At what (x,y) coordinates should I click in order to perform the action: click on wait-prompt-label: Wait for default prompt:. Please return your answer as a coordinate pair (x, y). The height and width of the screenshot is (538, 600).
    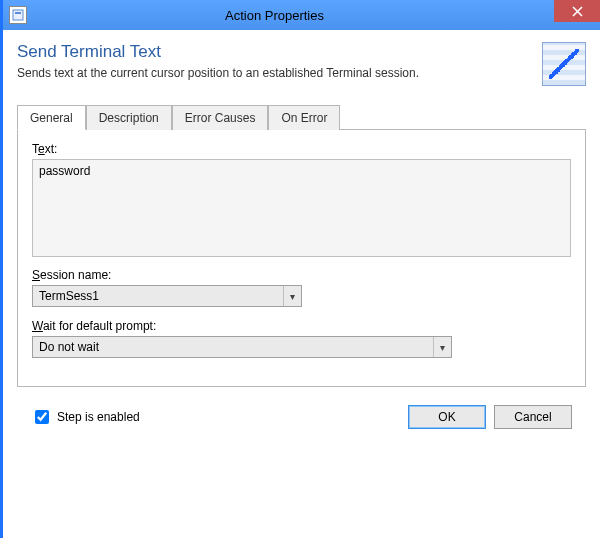
    Looking at the image, I should click on (242, 326).